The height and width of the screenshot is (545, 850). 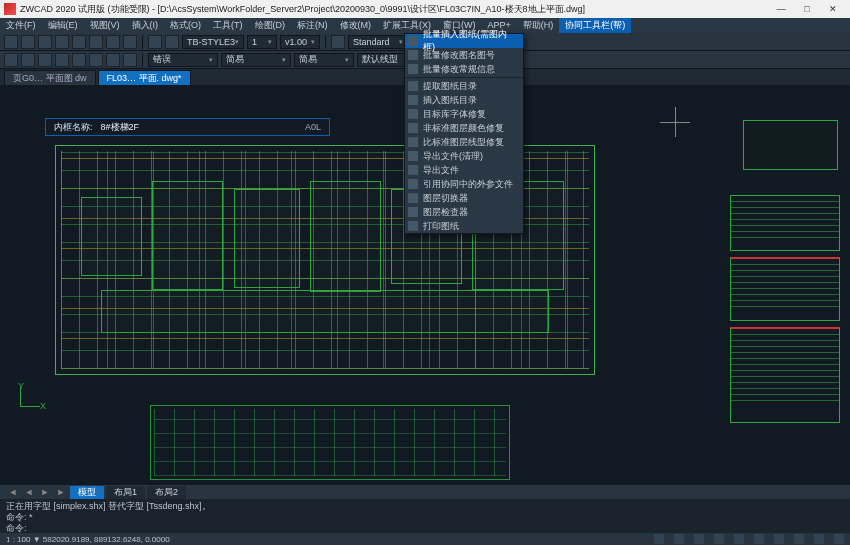 What do you see at coordinates (21, 26) in the screenshot?
I see `menu-item: 文件(F)` at bounding box center [21, 26].